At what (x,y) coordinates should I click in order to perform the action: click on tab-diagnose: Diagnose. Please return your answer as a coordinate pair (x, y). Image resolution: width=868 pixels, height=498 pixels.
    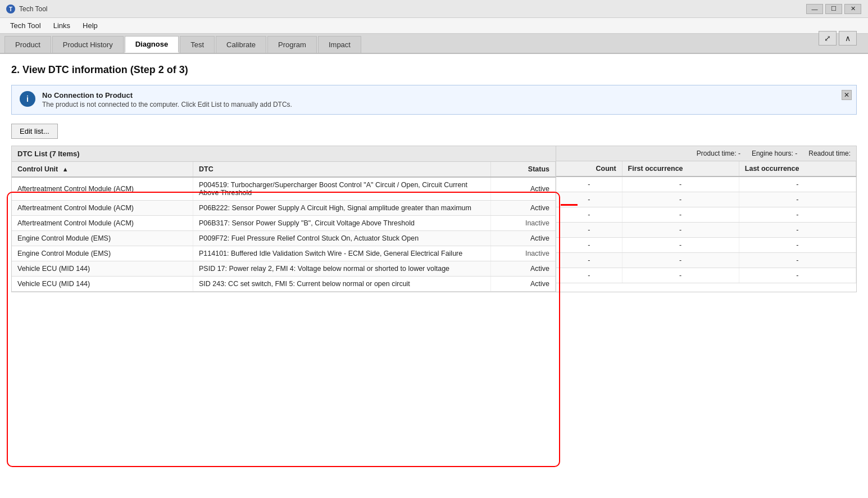
    Looking at the image, I should click on (152, 44).